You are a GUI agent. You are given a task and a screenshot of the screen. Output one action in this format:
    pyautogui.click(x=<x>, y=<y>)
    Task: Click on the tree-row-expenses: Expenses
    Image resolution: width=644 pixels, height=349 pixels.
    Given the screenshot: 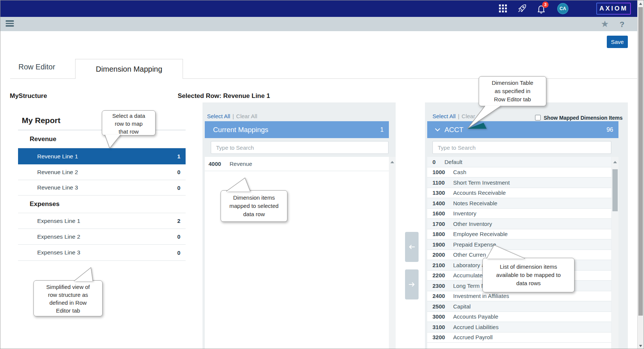 What is the action you would take?
    pyautogui.click(x=102, y=204)
    